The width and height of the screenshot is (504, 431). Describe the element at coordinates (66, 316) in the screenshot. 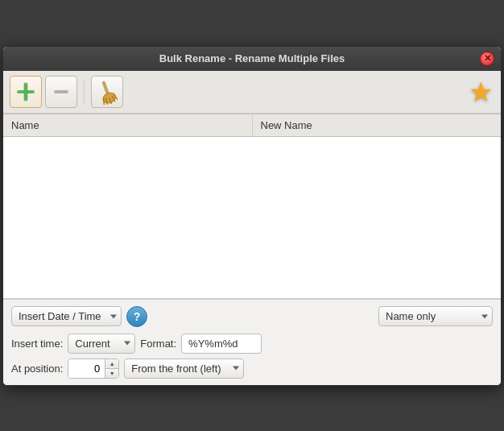

I see `insert-dropdown: Insert Date / Time Insert Text Insert Nu…` at that location.